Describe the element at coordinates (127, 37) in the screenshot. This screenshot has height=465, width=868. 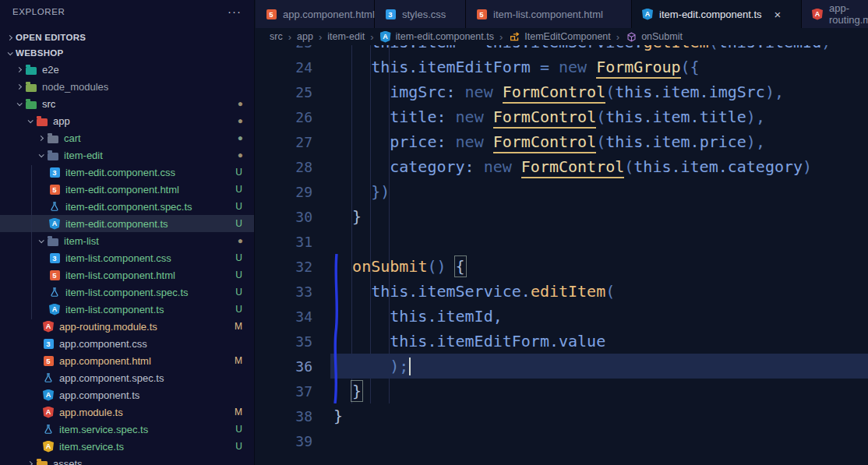
I see `section-header-open-editors: OPEN EDITORS` at that location.